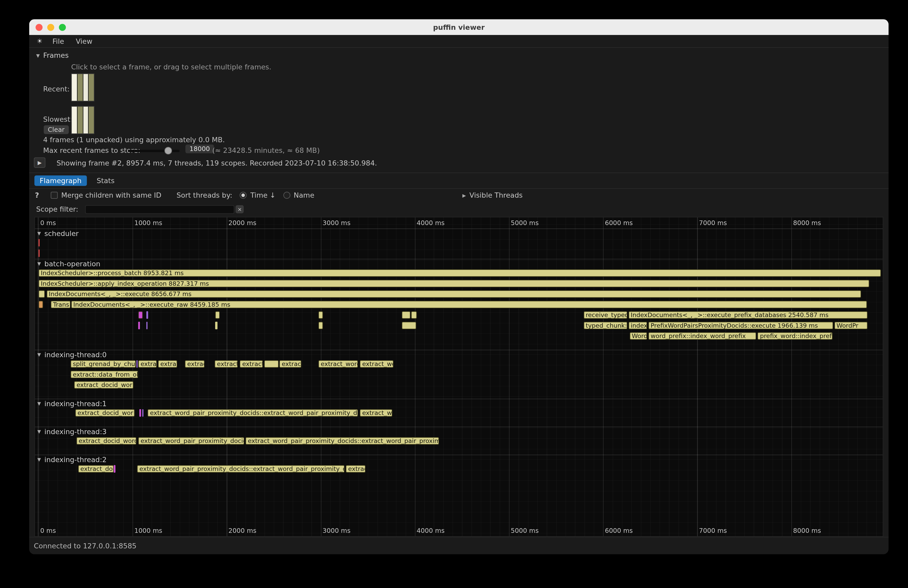 Image resolution: width=908 pixels, height=588 pixels. Describe the element at coordinates (84, 41) in the screenshot. I see `menu-view: View` at that location.